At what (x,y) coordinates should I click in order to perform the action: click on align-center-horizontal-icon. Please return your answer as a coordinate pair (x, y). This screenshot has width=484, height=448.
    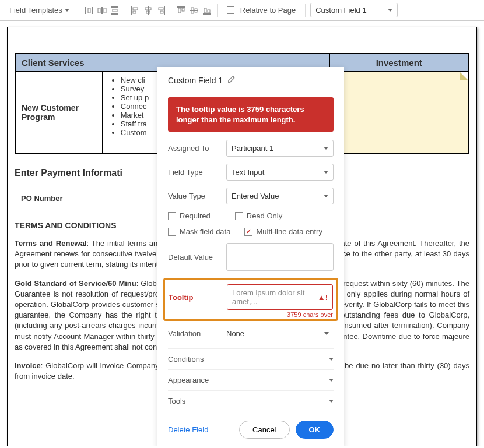
    Looking at the image, I should click on (148, 10).